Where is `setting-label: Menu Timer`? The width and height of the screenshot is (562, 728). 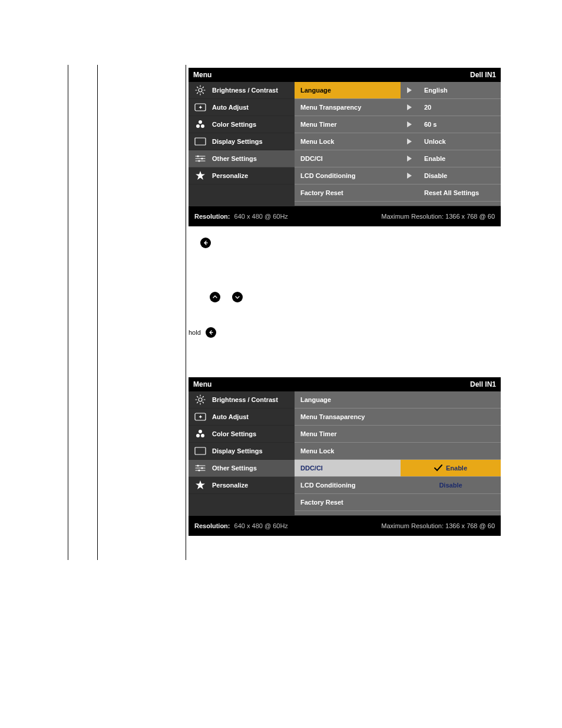
setting-label: Menu Timer is located at coordinates (348, 124).